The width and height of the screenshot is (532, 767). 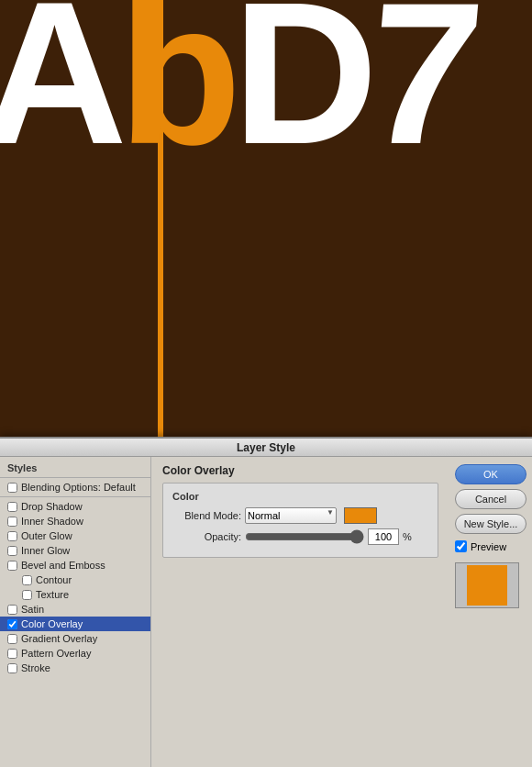 I want to click on letter-d: D, so click(x=301, y=87).